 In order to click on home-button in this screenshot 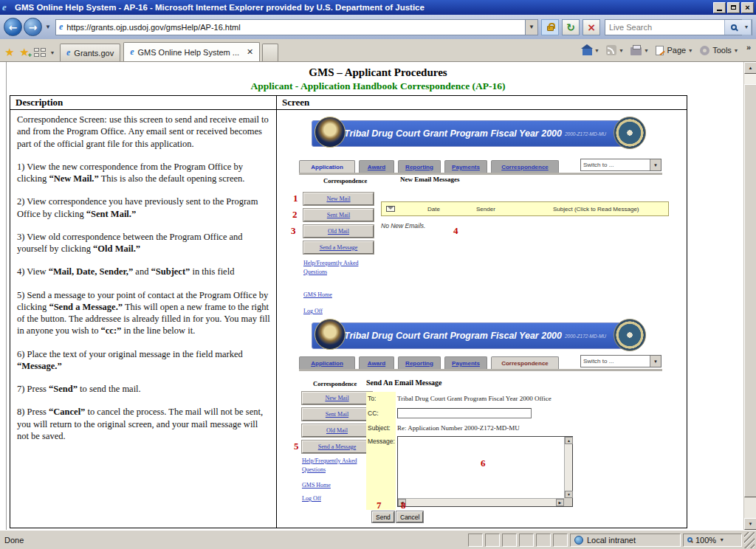, I will do `click(588, 50)`.